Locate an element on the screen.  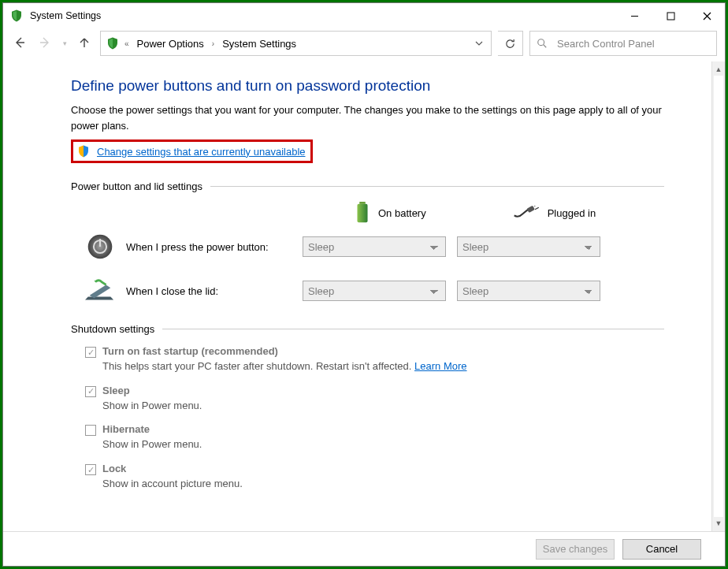
crumb-power-options: Power Options is located at coordinates (170, 44).